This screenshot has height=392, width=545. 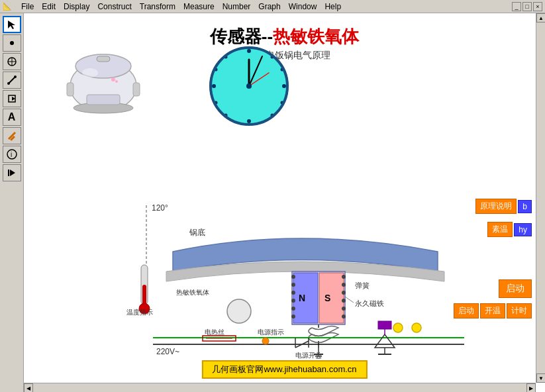 I want to click on clock-container, so click(x=249, y=87).